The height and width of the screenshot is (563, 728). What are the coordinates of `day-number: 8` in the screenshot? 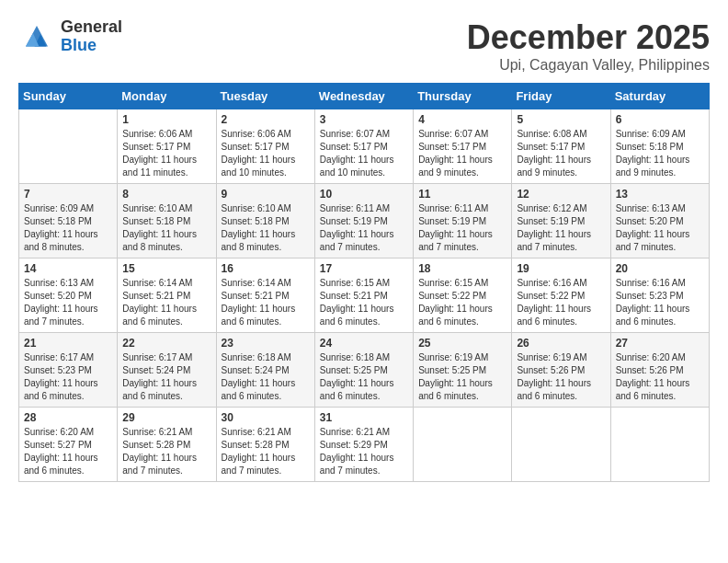 It's located at (166, 194).